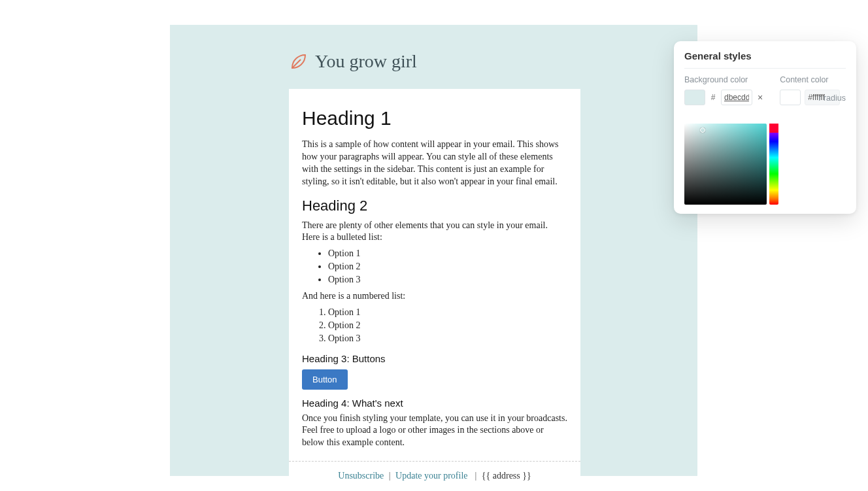 Image resolution: width=868 pixels, height=491 pixels. Describe the element at coordinates (790, 97) in the screenshot. I see `content-color-swatch` at that location.